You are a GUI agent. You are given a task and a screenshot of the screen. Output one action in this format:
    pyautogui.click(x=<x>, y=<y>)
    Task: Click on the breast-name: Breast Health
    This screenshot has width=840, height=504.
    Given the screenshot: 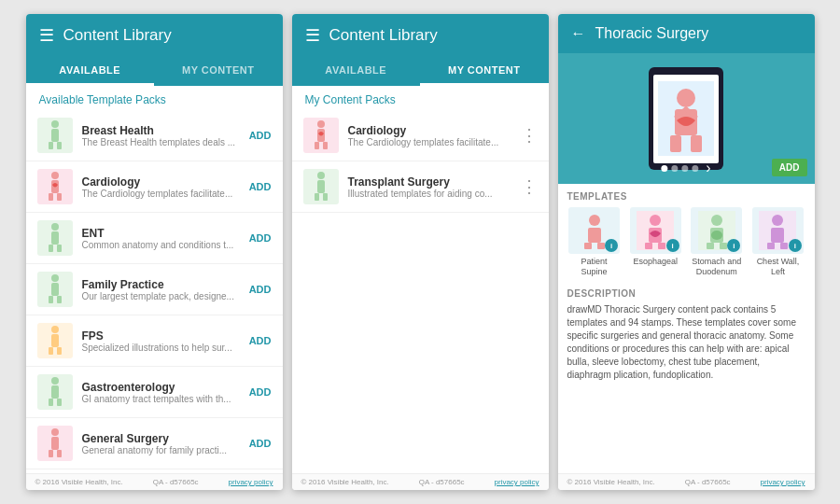 What is the action you would take?
    pyautogui.click(x=161, y=131)
    